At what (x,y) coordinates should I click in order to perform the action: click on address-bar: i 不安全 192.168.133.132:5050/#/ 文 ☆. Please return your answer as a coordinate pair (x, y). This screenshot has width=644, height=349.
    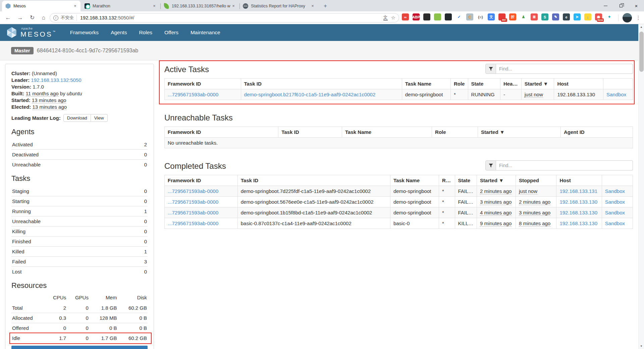
    Looking at the image, I should click on (224, 18).